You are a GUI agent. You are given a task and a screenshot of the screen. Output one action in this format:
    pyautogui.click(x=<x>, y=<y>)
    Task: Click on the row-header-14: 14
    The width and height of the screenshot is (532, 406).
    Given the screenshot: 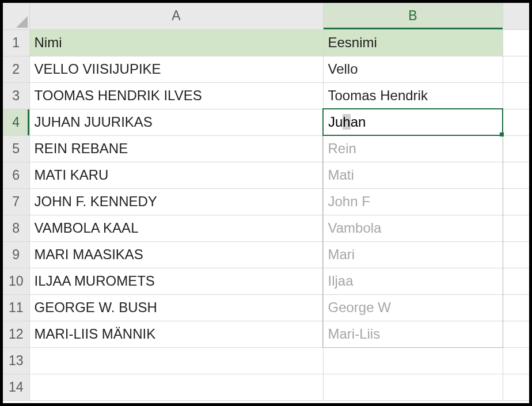 What is the action you would take?
    pyautogui.click(x=16, y=387)
    